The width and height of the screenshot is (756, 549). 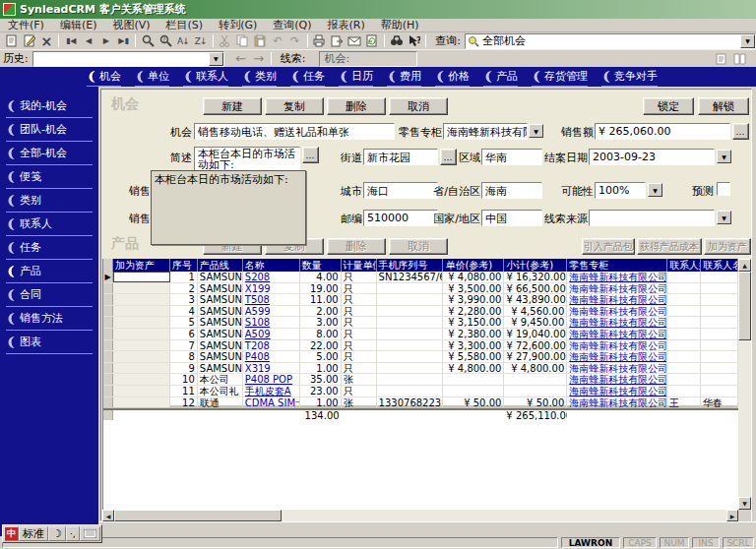 What do you see at coordinates (49, 272) in the screenshot?
I see `sidebar-item-产品: 产品` at bounding box center [49, 272].